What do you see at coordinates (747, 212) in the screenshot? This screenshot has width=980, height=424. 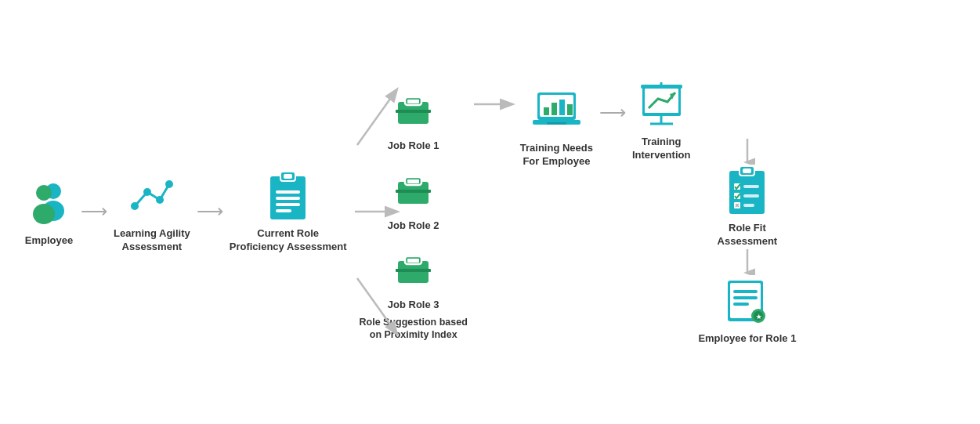 I see `vertical-right-section: Role FitAssessment` at bounding box center [747, 212].